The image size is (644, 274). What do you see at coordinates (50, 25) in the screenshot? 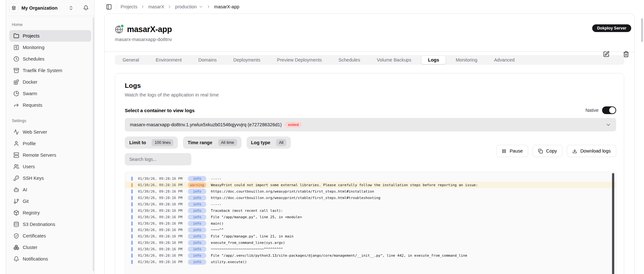
I see `nav-group-label: Home` at bounding box center [50, 25].